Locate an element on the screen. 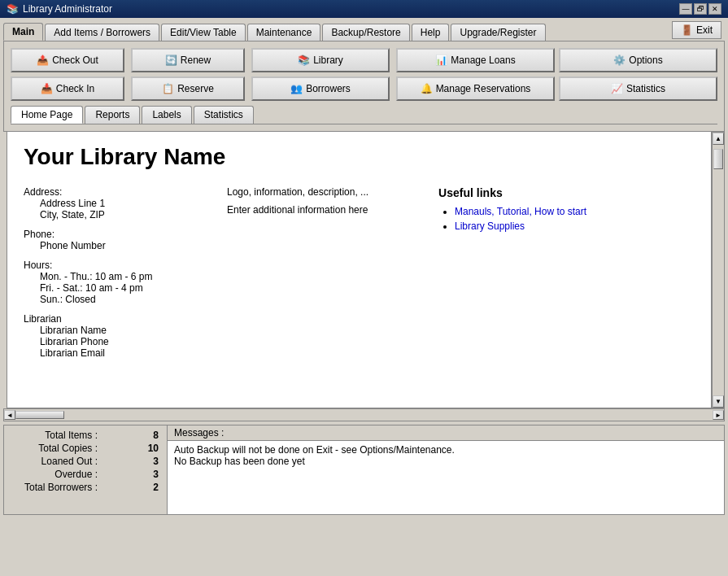 This screenshot has width=728, height=576. list-item: Manauls, Tutorial, How to start is located at coordinates (574, 212).